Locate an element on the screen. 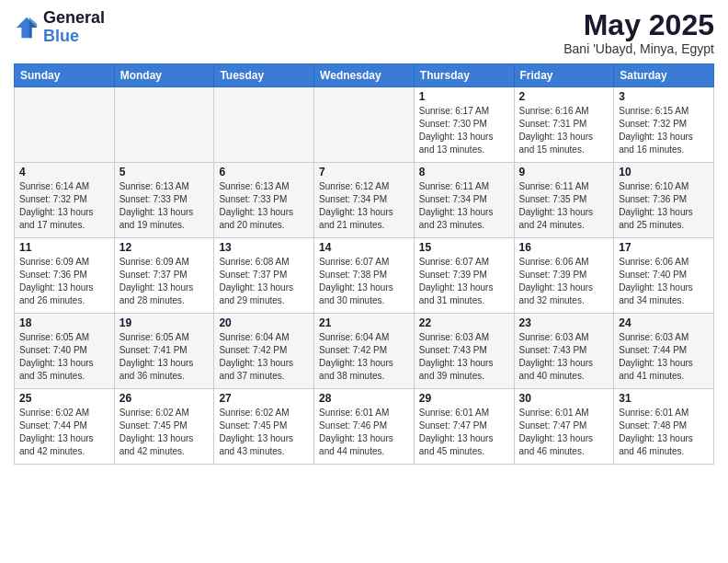  day-number: 12 is located at coordinates (165, 247).